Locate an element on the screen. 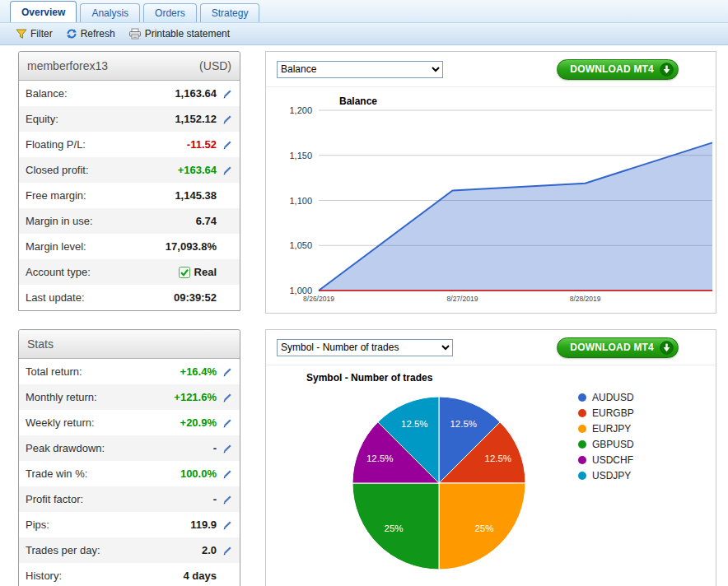 The image size is (728, 586). svg-text: 8/26/2019 is located at coordinates (319, 299).